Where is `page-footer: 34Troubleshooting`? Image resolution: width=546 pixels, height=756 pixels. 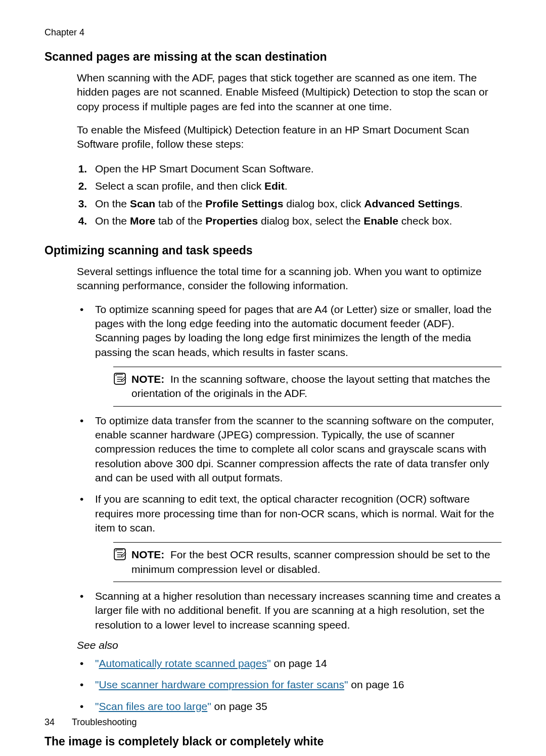 page-footer: 34Troubleshooting is located at coordinates (90, 722).